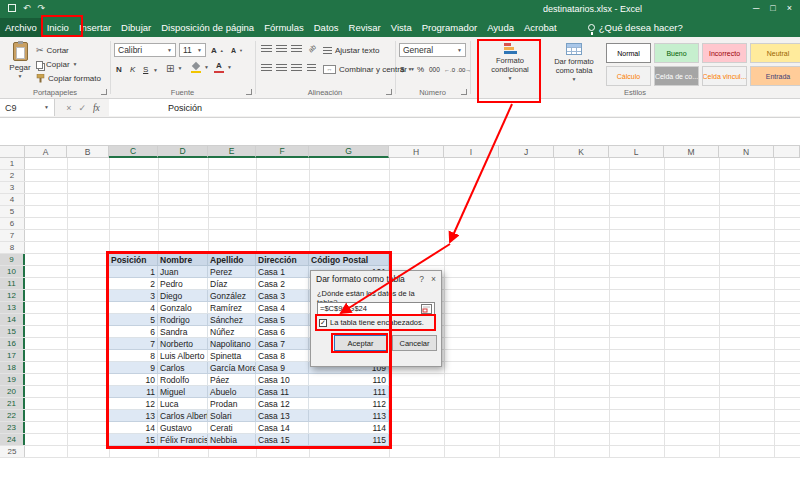  Describe the element at coordinates (676, 76) in the screenshot. I see `cell-style-celda-de-co-: Celda de co...` at that location.